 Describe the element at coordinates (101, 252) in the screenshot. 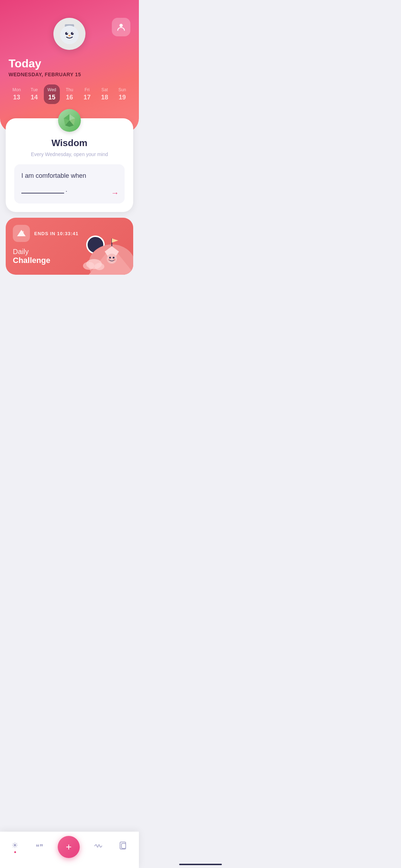

I see `mountain-illustration` at that location.